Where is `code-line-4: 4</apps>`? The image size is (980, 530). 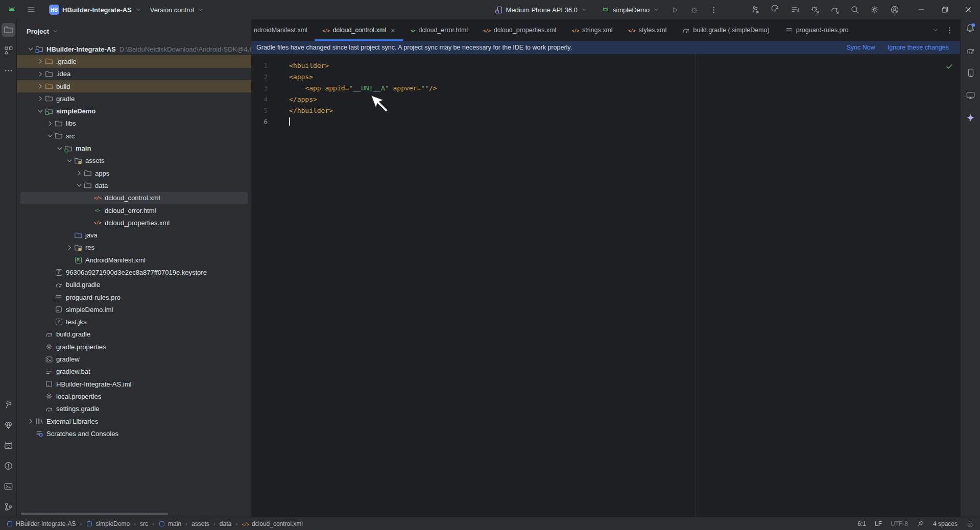
code-line-4: 4</apps> is located at coordinates (606, 100).